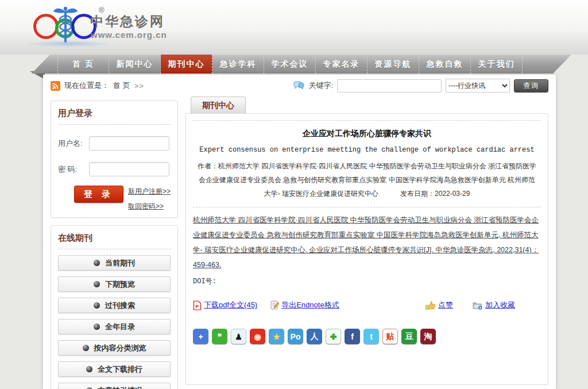 The width and height of the screenshot is (588, 389). What do you see at coordinates (120, 284) in the screenshot?
I see `journal-menu-label: 下期预览` at bounding box center [120, 284].